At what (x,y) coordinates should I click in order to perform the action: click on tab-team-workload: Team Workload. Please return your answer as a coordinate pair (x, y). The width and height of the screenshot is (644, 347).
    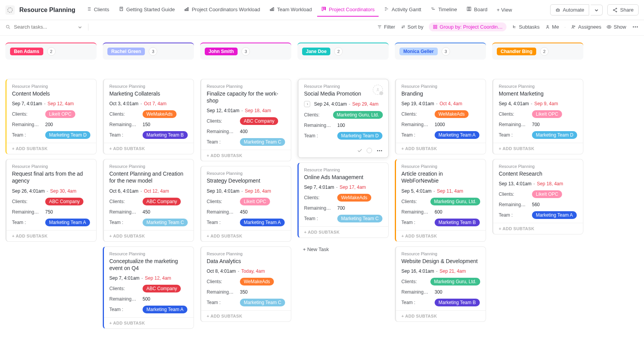
    Looking at the image, I should click on (291, 10).